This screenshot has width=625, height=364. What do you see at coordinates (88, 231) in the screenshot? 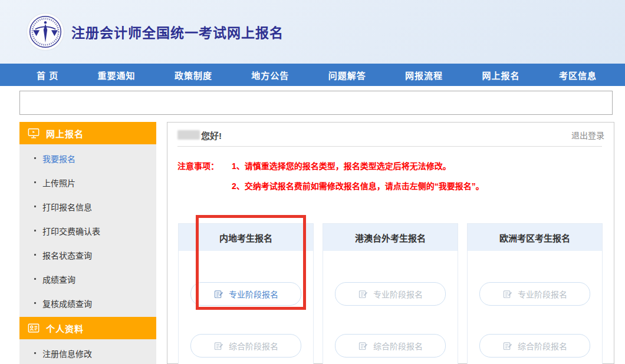
I see `sidebar-item-print-payment-confirmation: 打印交费确认表` at bounding box center [88, 231].